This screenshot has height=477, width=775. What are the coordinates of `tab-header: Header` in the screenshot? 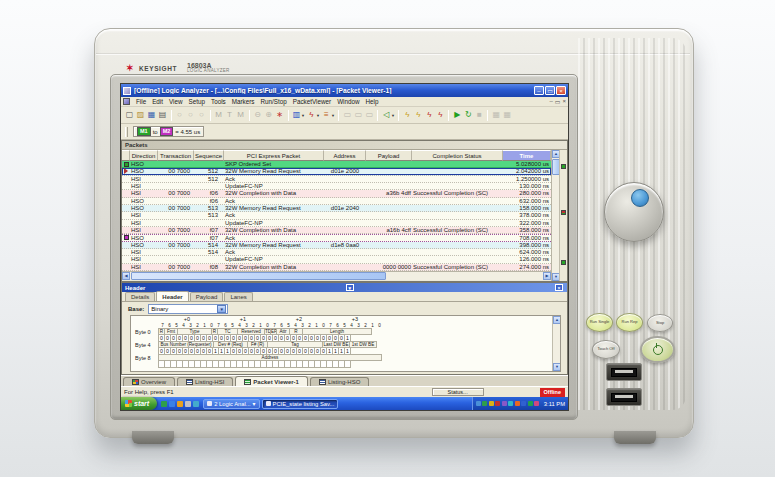 It's located at (172, 296).